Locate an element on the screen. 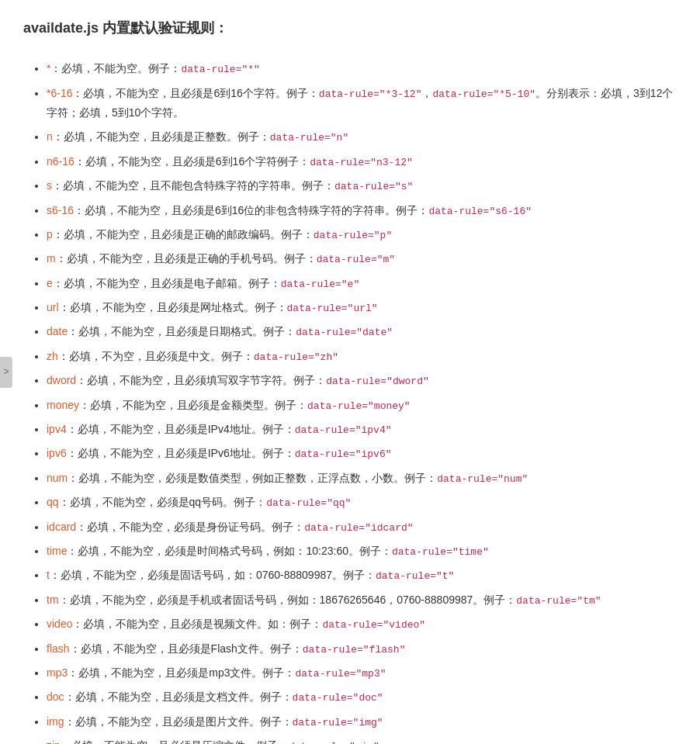 The image size is (700, 744). list-item: img：必填，不能为空，且必须是图片文件。例子：data-rule="img" is located at coordinates (362, 722).